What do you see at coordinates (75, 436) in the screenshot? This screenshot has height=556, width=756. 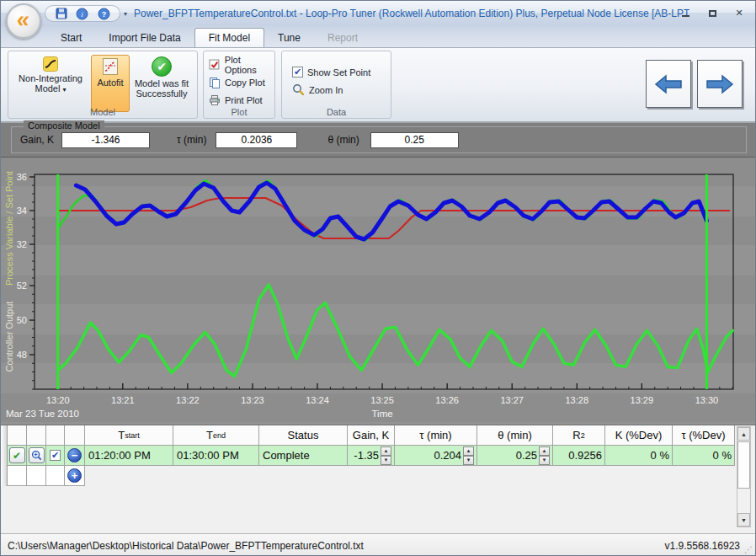 I see `col-header-control` at bounding box center [75, 436].